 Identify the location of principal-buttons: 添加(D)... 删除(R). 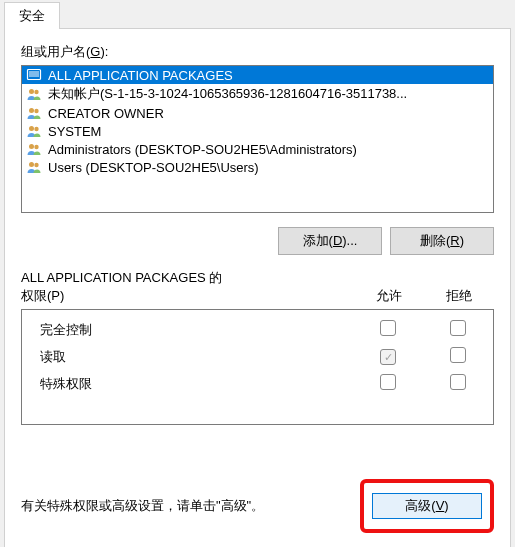
(258, 241).